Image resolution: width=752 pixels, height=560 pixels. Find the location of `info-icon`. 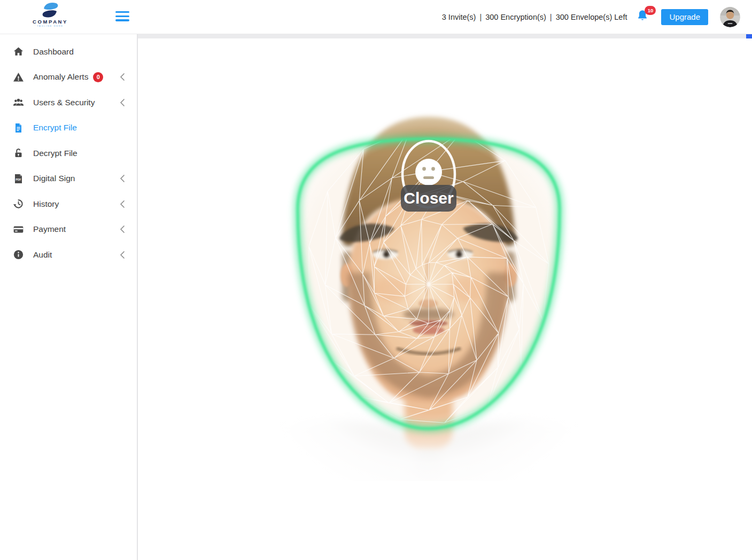

info-icon is located at coordinates (18, 254).